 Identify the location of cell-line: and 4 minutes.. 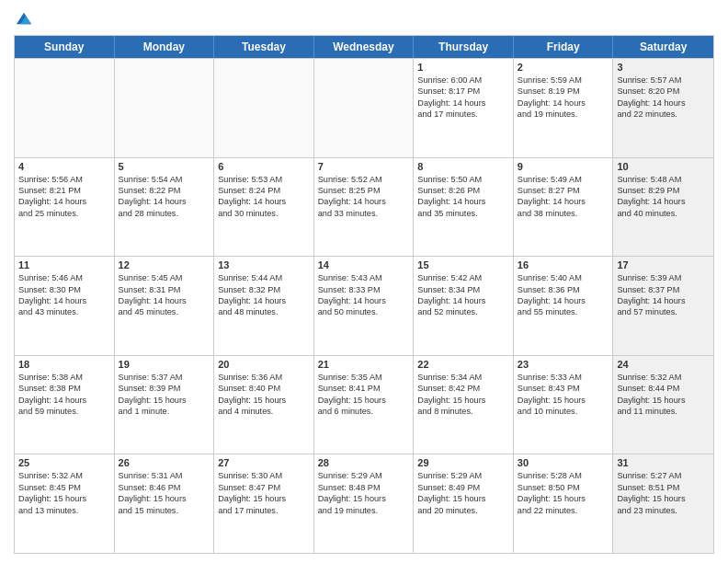
(264, 411).